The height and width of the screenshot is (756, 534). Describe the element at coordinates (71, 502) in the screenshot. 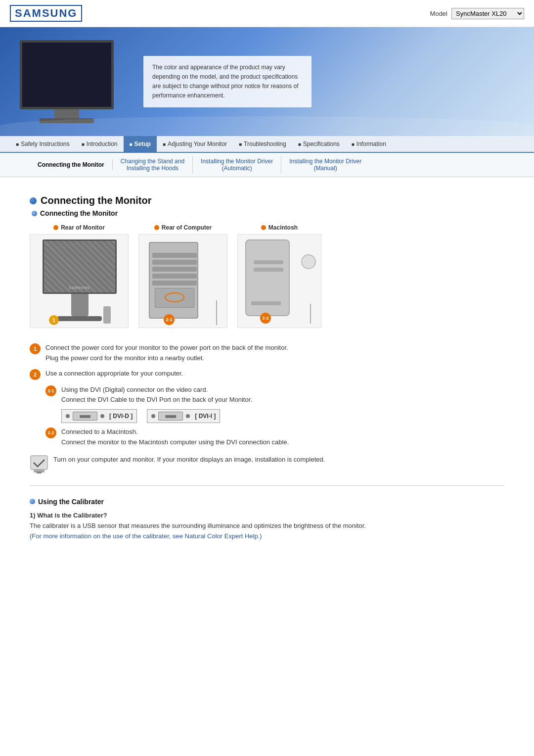

I see `calibrater-title: Using the Calibrater` at that location.